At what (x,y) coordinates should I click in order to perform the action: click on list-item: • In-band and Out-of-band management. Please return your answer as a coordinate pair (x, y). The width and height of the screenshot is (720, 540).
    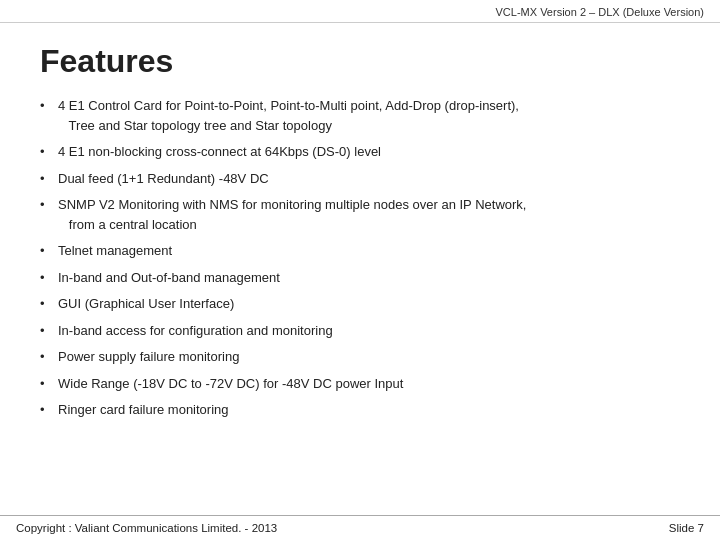
    Looking at the image, I should click on (360, 278).